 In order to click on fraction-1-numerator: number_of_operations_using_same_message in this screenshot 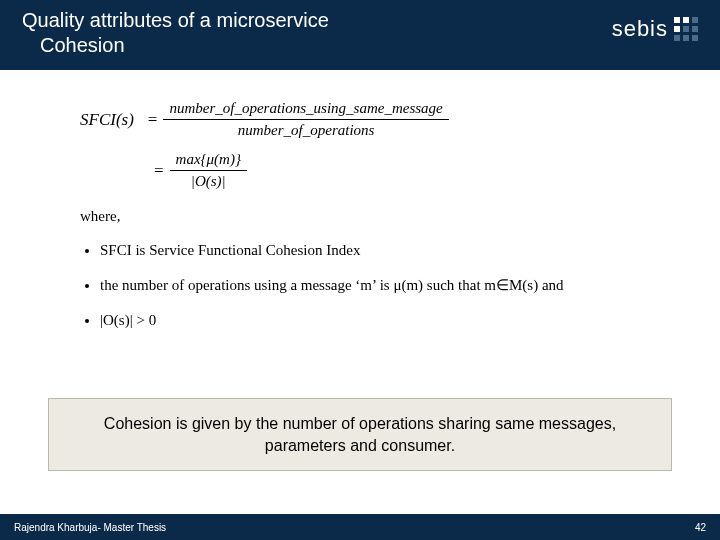, I will do `click(306, 110)`.